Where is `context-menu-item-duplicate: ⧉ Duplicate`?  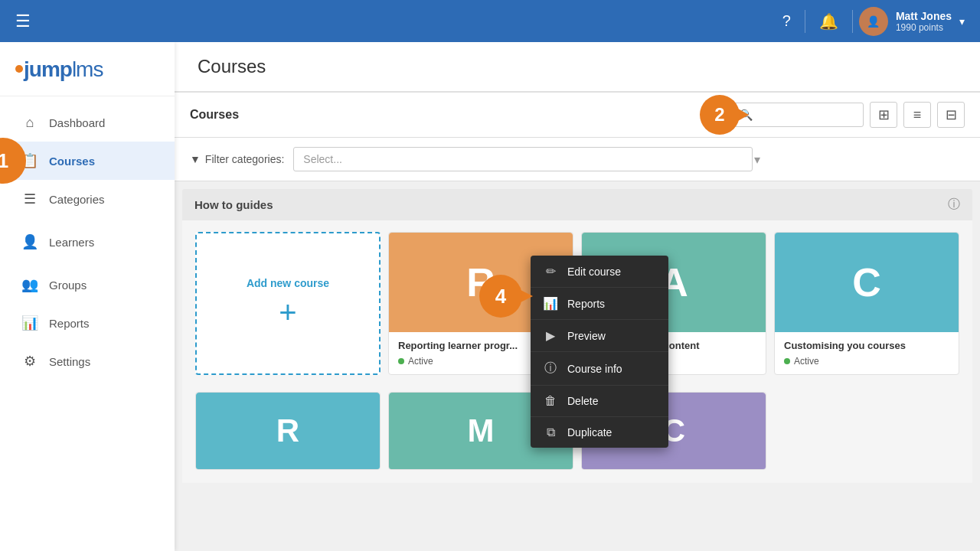
context-menu-item-duplicate: ⧉ Duplicate is located at coordinates (599, 432).